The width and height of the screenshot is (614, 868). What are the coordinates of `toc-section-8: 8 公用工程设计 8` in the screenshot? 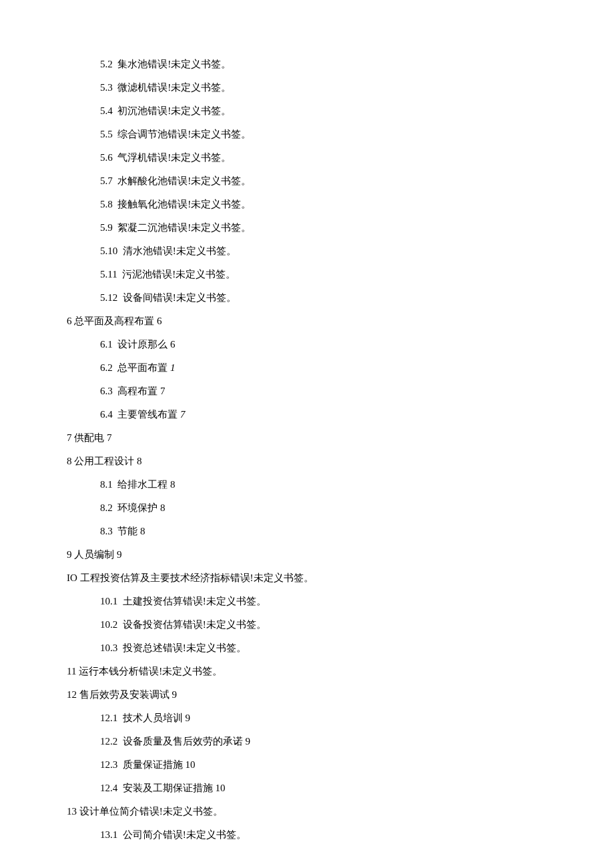 It's located at (307, 462).